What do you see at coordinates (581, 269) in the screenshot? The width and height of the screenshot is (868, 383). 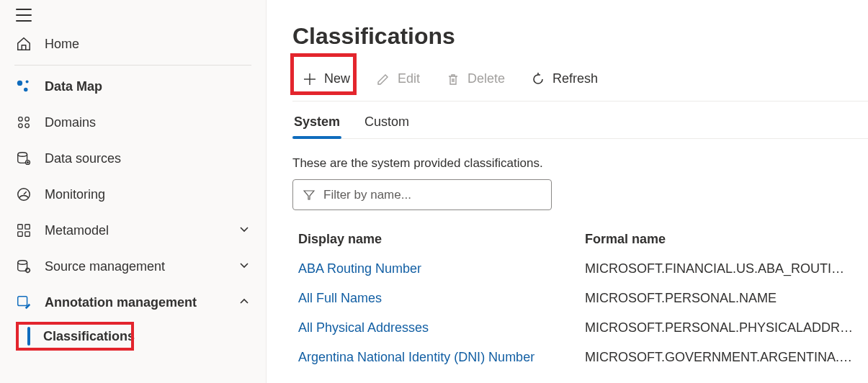 I see `table-row: ABA Routing Number MICROSOFT.FINANCIAL.U…` at bounding box center [581, 269].